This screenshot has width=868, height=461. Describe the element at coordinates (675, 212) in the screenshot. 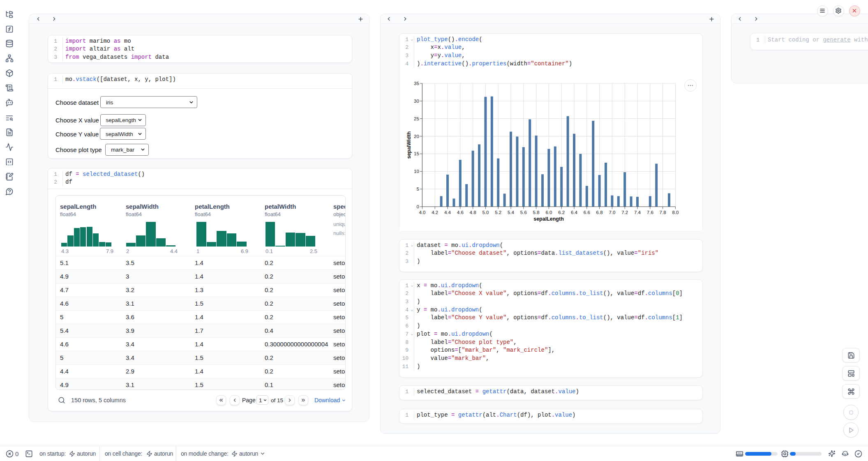

I see `svg-text: 8.0` at that location.